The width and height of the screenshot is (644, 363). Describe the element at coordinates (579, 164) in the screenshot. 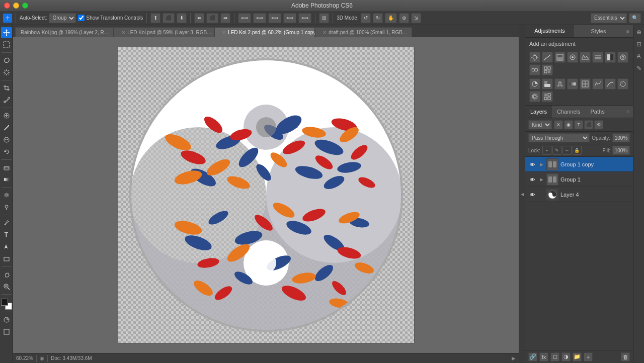

I see `layer-group1copy: ▶ Group 1 copy` at that location.